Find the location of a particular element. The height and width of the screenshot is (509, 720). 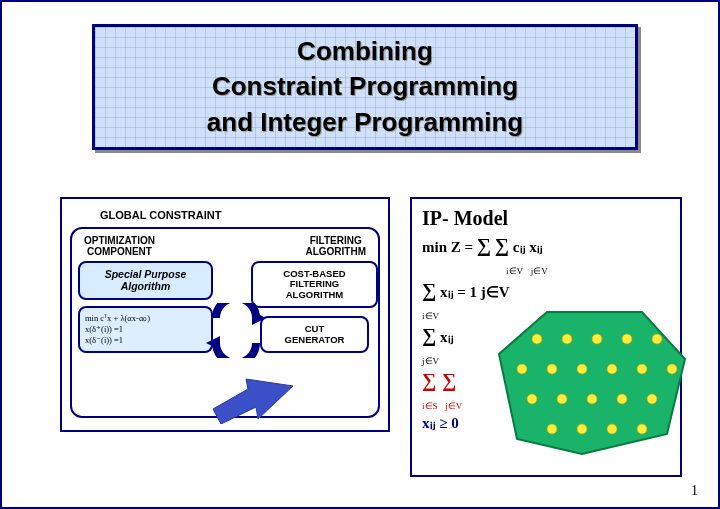

top-labels-row: OPTIMIZATION COMPONENT FILTERING ALGORIT… is located at coordinates (225, 248).